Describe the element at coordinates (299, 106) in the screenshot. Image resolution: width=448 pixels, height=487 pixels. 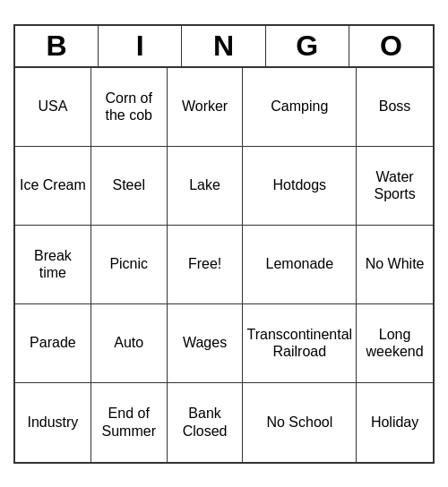
I see `cell-text-3: Camping` at that location.